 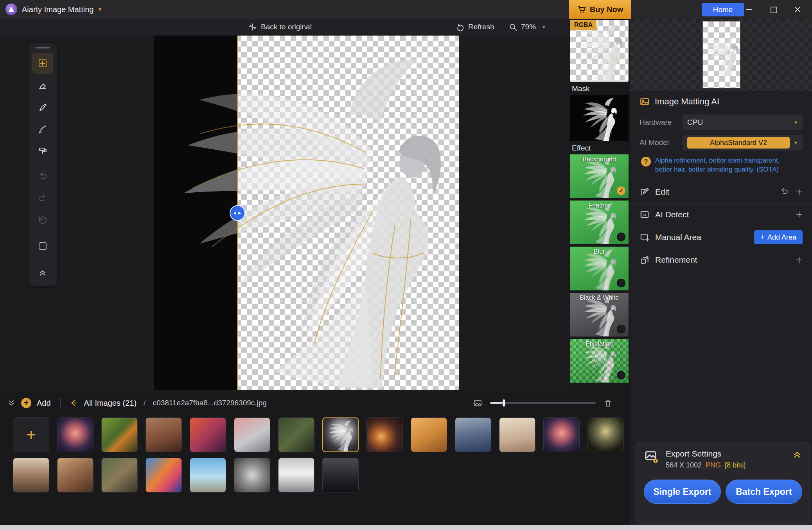 I want to click on hardware-label: Hardware, so click(x=658, y=122).